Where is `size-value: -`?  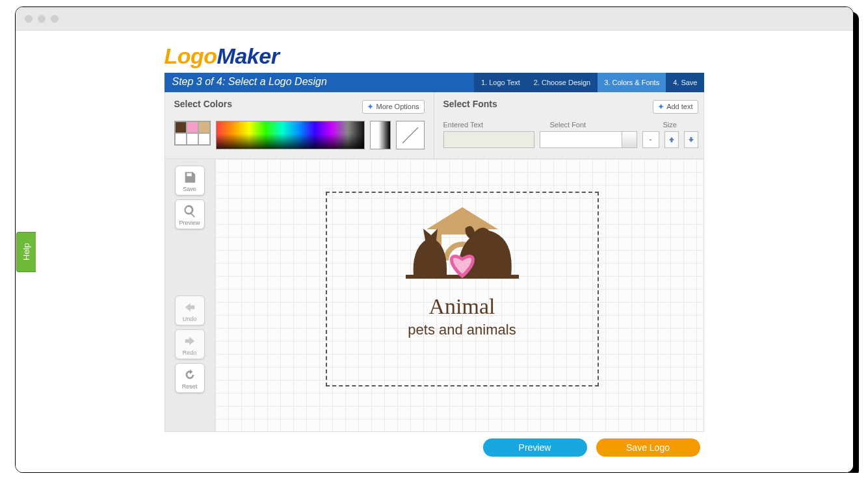
size-value: - is located at coordinates (651, 140).